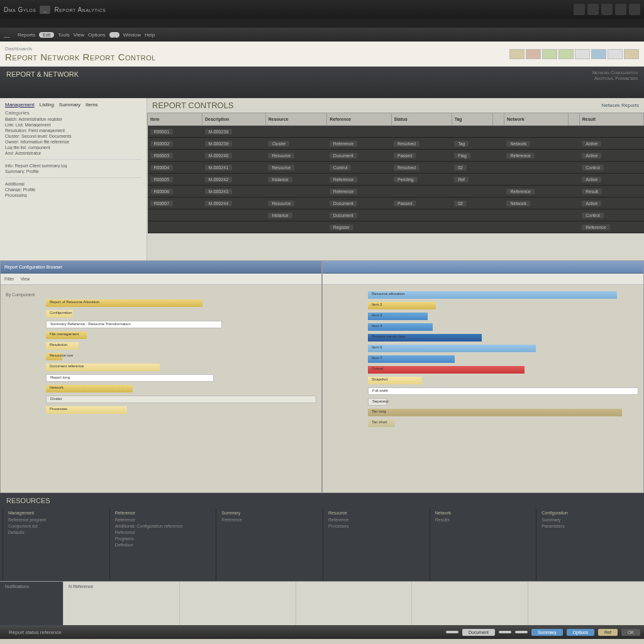  I want to click on chart-bar: Separator, so click(377, 402).